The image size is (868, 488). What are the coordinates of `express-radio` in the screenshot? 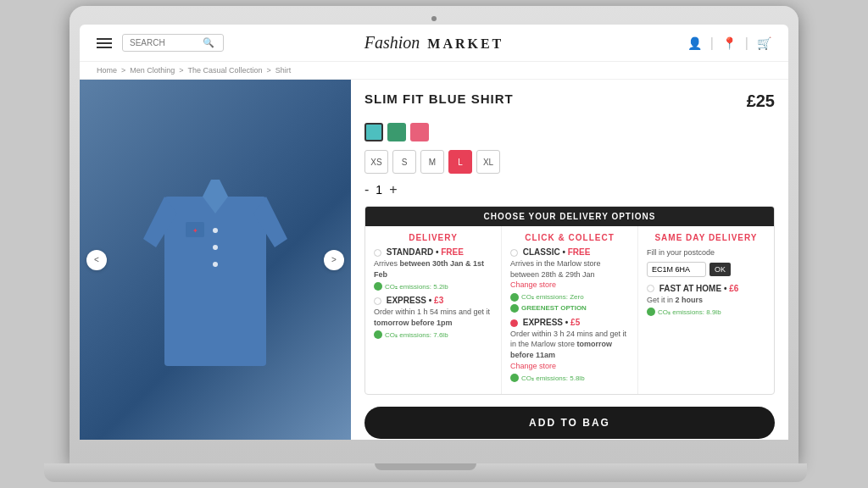 It's located at (378, 302).